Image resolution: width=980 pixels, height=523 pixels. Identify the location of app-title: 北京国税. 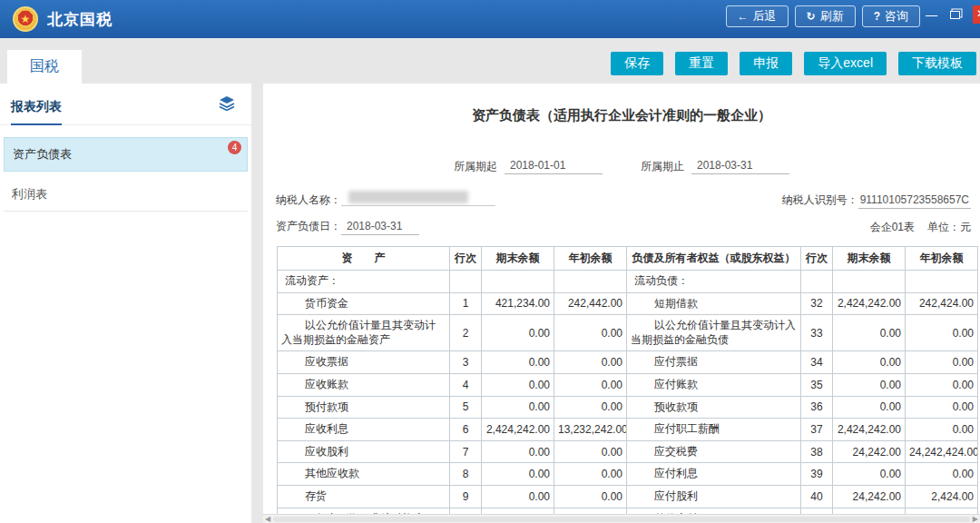
(80, 20).